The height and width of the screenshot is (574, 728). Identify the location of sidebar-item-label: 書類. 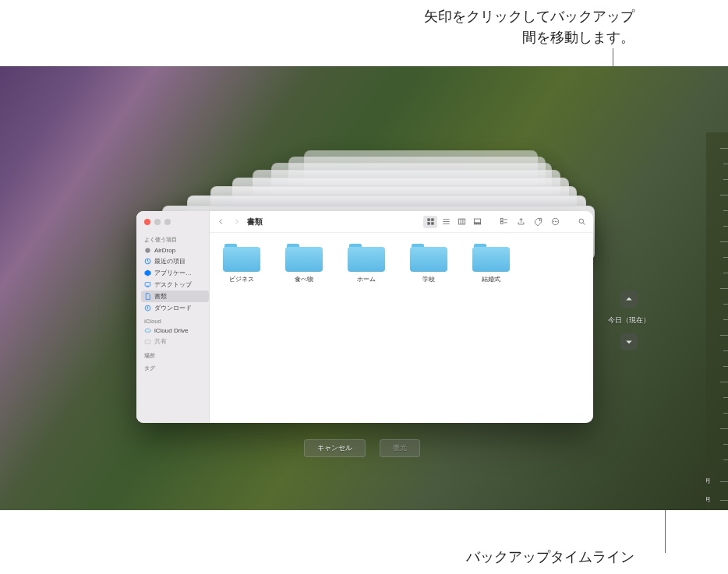
(161, 296).